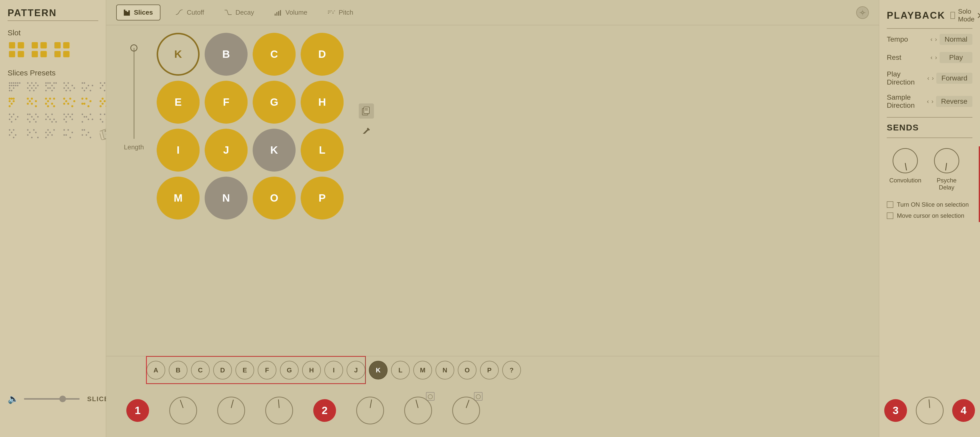  What do you see at coordinates (178, 198) in the screenshot?
I see `slice-M: M` at bounding box center [178, 198].